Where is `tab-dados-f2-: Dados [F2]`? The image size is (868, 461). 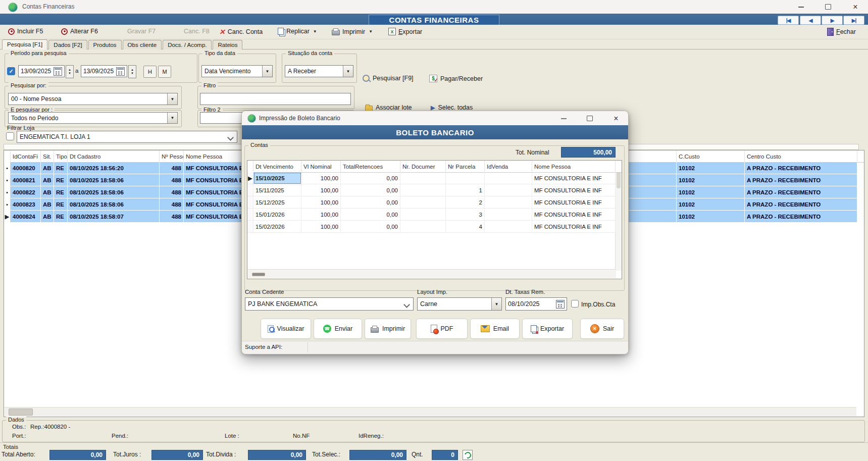
tab-dados-f2-: Dados [F2] is located at coordinates (68, 44).